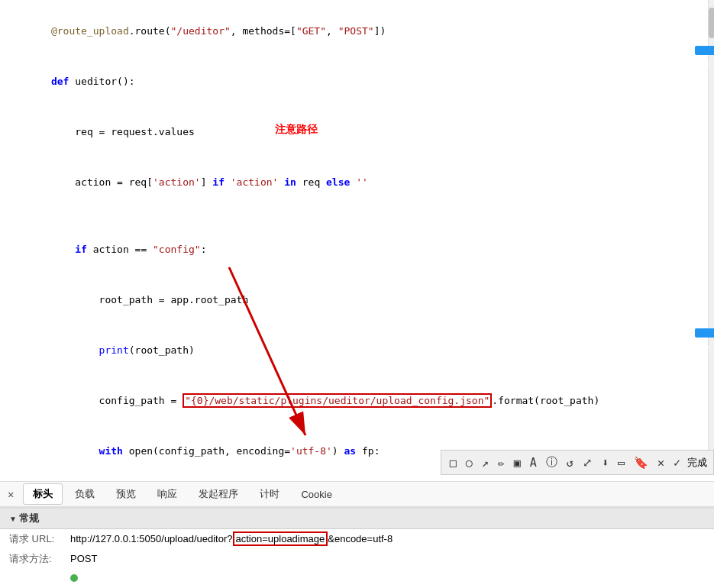  Describe the element at coordinates (641, 463) in the screenshot. I see `bookmark-tool-btn: 🔖` at that location.